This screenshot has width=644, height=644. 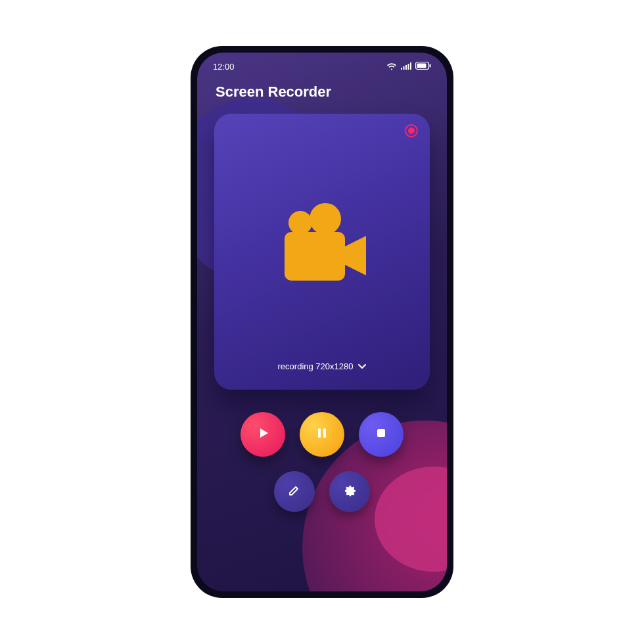 I want to click on chevron-down-icon, so click(x=362, y=367).